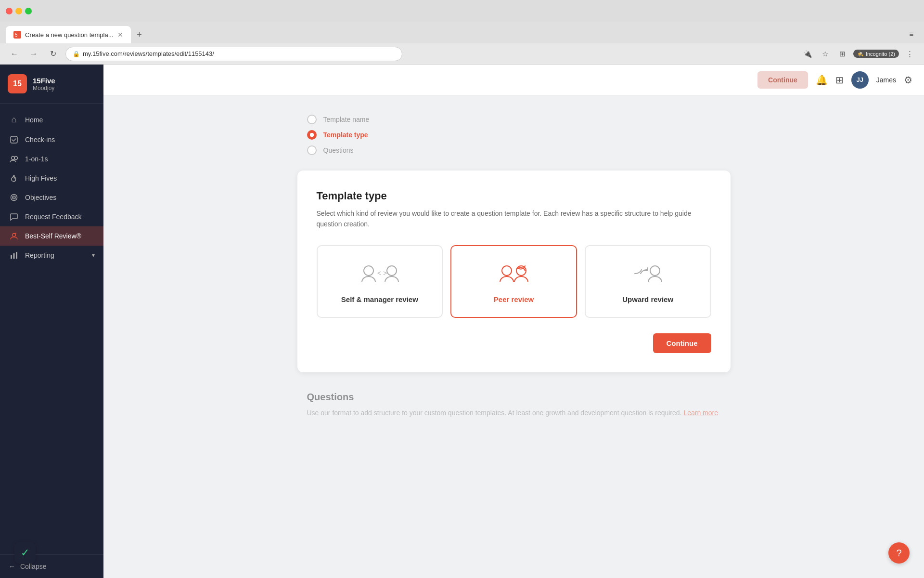 The width and height of the screenshot is (924, 578). What do you see at coordinates (843, 54) in the screenshot?
I see `tab-grid-button: ⊞` at bounding box center [843, 54].